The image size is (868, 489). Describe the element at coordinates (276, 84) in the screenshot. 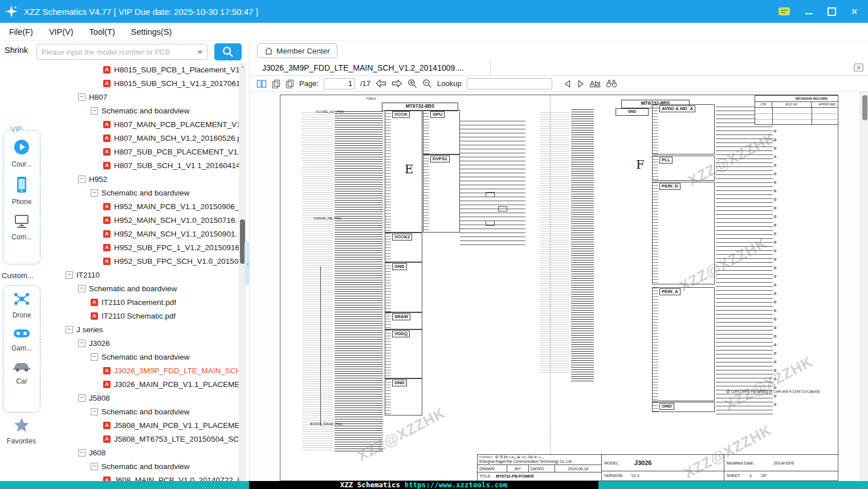

I see `copy-page-icon` at that location.